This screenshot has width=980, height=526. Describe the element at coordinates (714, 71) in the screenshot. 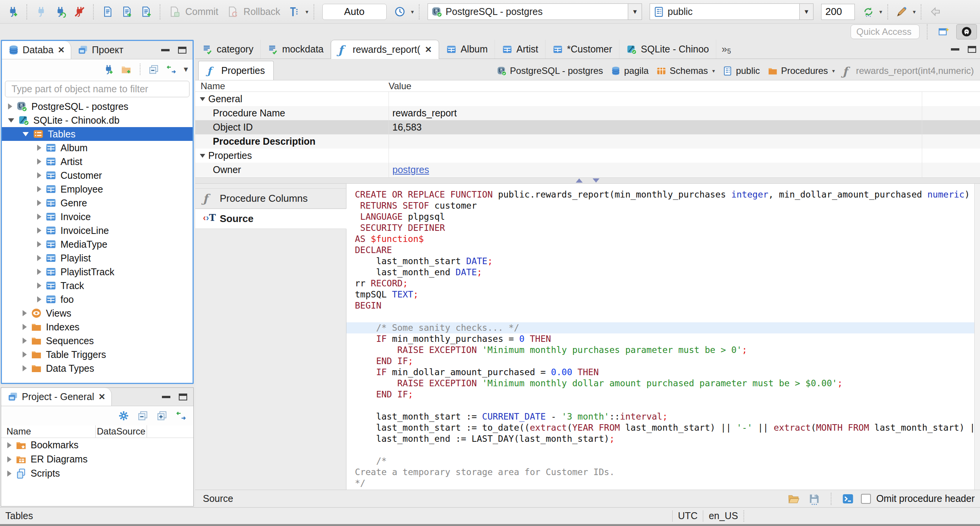

I see `chevron-down-icon: ▾` at that location.